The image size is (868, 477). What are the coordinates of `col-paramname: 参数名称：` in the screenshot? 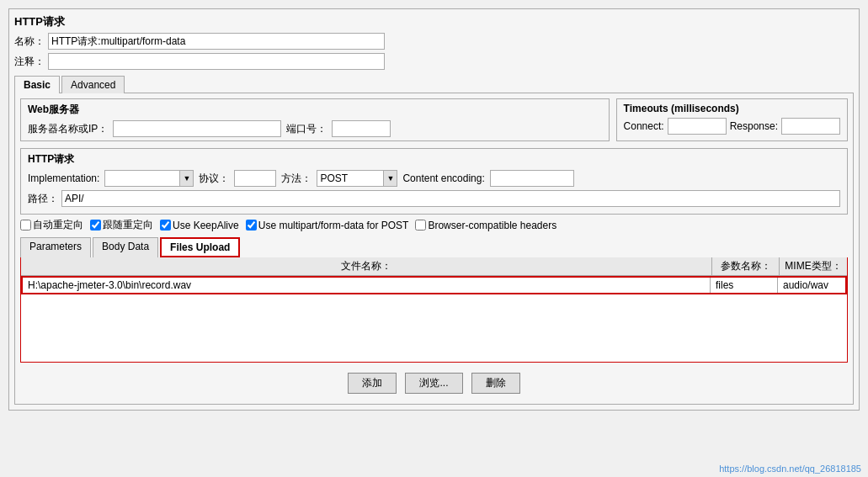 It's located at (746, 266).